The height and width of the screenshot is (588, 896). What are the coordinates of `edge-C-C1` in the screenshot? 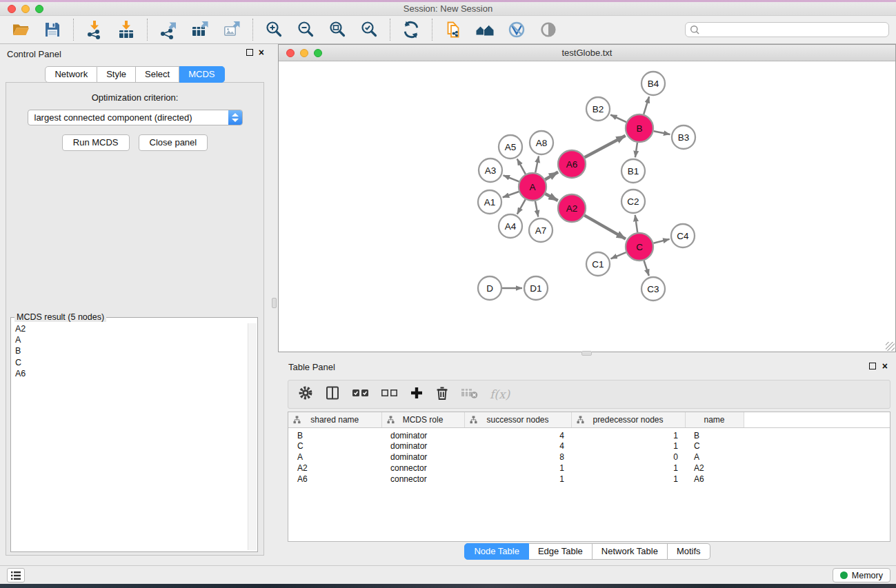 It's located at (619, 255).